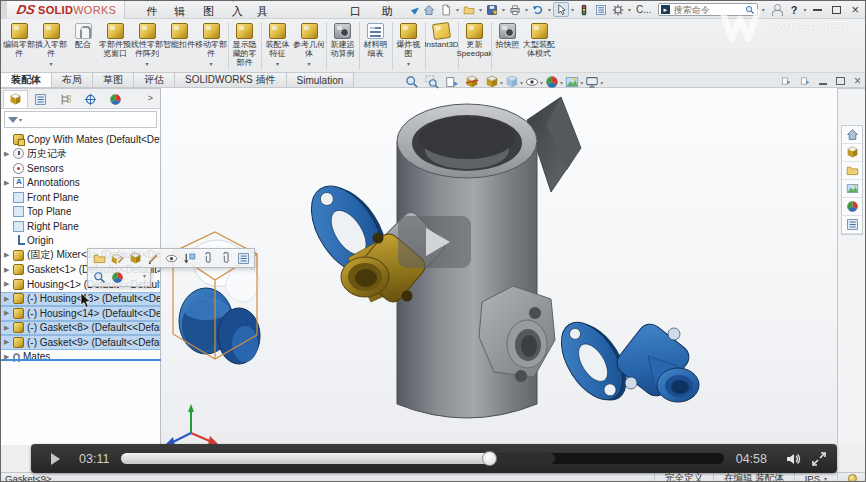 The width and height of the screenshot is (866, 482). What do you see at coordinates (179, 46) in the screenshot?
I see `ribbon-button: 智能扣件 ▾` at bounding box center [179, 46].